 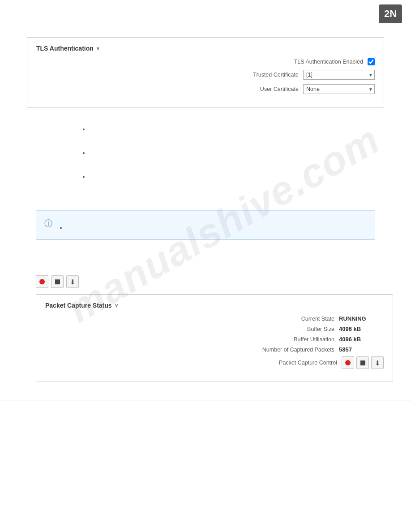 I want to click on stop-button, so click(x=363, y=363).